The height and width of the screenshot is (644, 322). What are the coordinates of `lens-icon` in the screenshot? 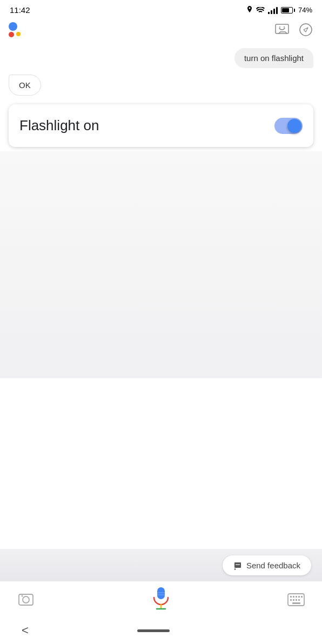 It's located at (26, 600).